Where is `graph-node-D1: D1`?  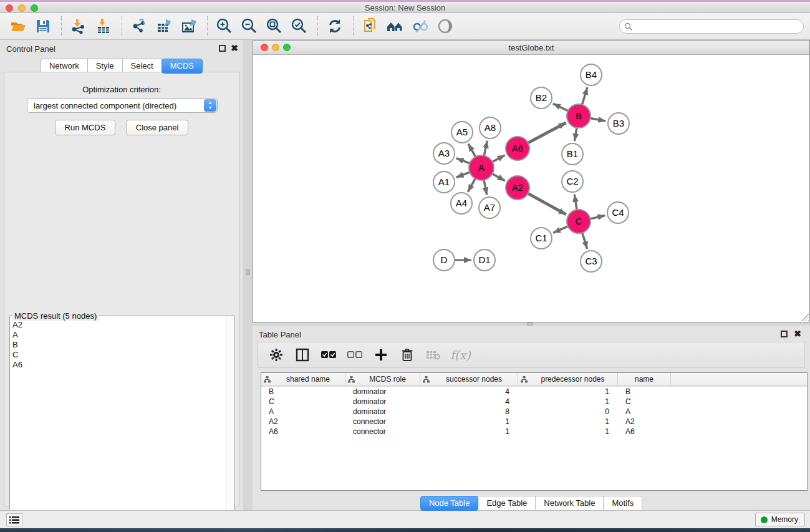 graph-node-D1: D1 is located at coordinates (485, 260).